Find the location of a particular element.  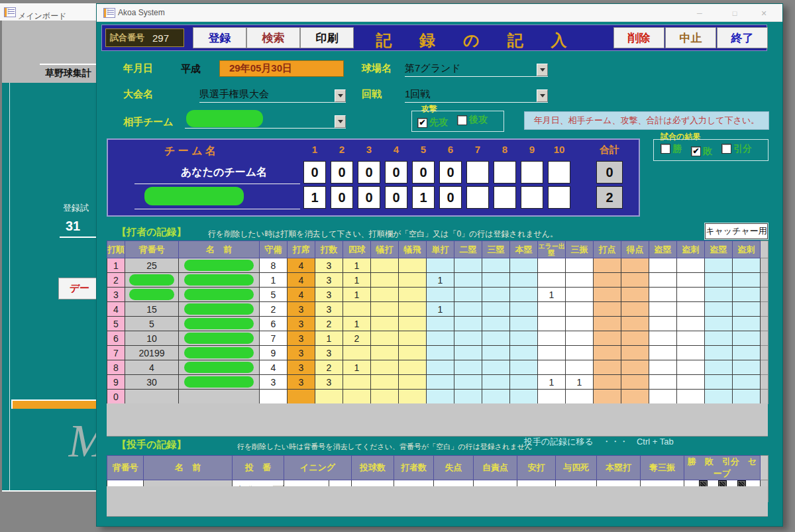

print-button: 印刷 is located at coordinates (327, 38).